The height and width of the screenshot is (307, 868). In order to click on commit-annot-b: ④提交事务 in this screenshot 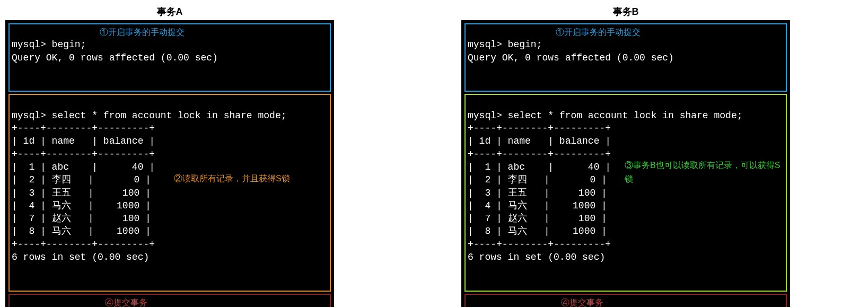, I will do `click(582, 301)`.